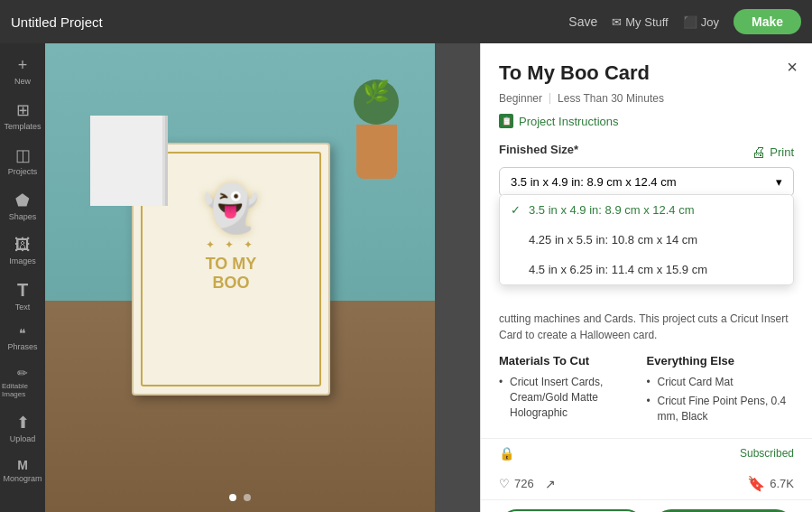 Image resolution: width=812 pixels, height=512 pixels. Describe the element at coordinates (57, 22) in the screenshot. I see `top-bar-left: Untitled Project` at that location.